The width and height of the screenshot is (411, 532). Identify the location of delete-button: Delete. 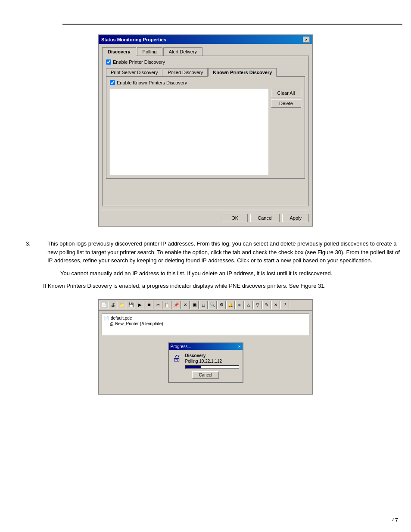
(286, 103).